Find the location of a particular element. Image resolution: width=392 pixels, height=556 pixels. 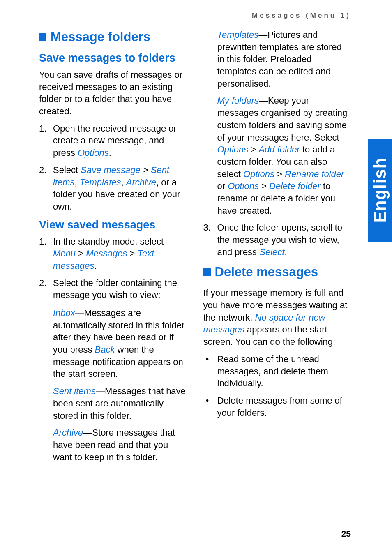

text: Open the received message or create a ne… is located at coordinates (115, 141).